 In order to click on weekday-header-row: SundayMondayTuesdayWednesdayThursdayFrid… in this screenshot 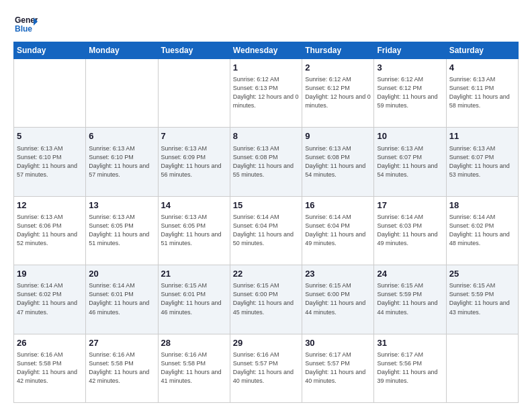, I will do `click(266, 51)`.